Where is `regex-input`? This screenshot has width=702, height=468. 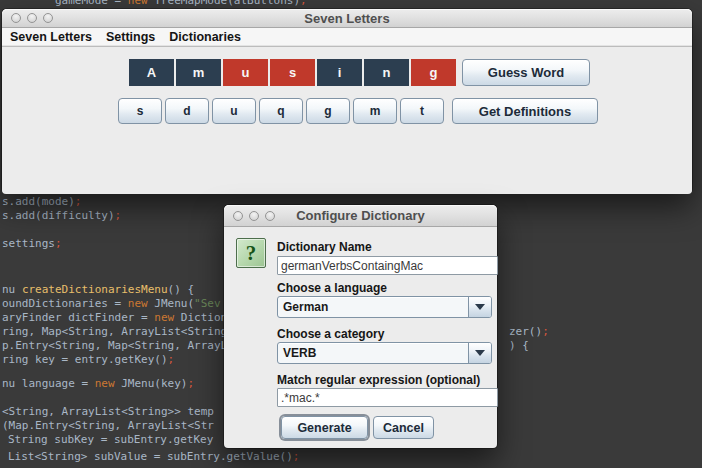
regex-input is located at coordinates (388, 398).